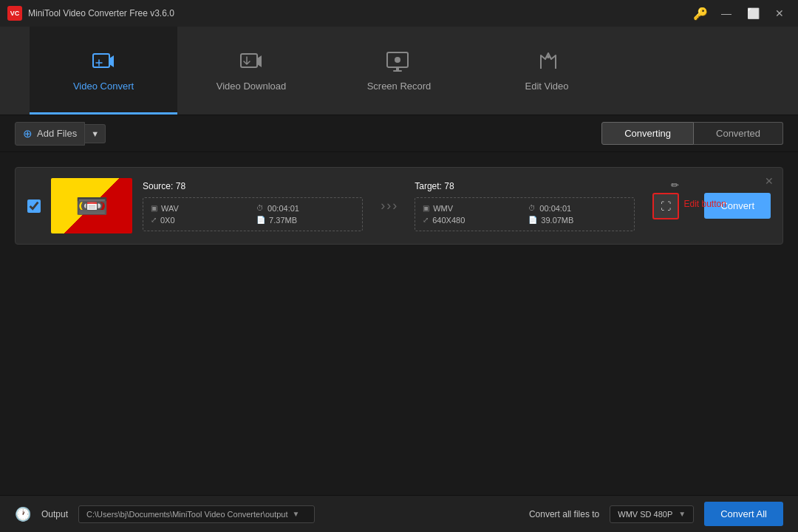  Describe the element at coordinates (154, 208) in the screenshot. I see `format-icon: ▣` at that location.